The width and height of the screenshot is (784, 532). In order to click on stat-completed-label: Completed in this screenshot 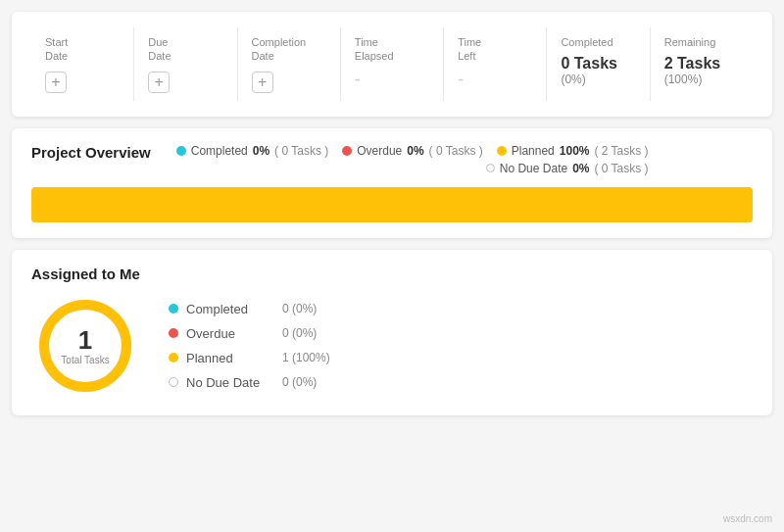, I will do `click(598, 42)`.